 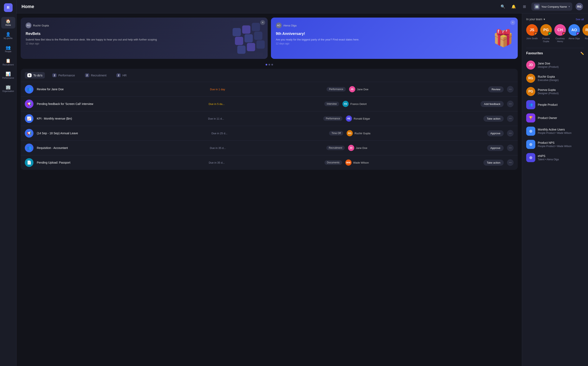 I want to click on fav-item-product-nps: ◎ Product NPS People Product • Wade Wils…, so click(x=555, y=144).